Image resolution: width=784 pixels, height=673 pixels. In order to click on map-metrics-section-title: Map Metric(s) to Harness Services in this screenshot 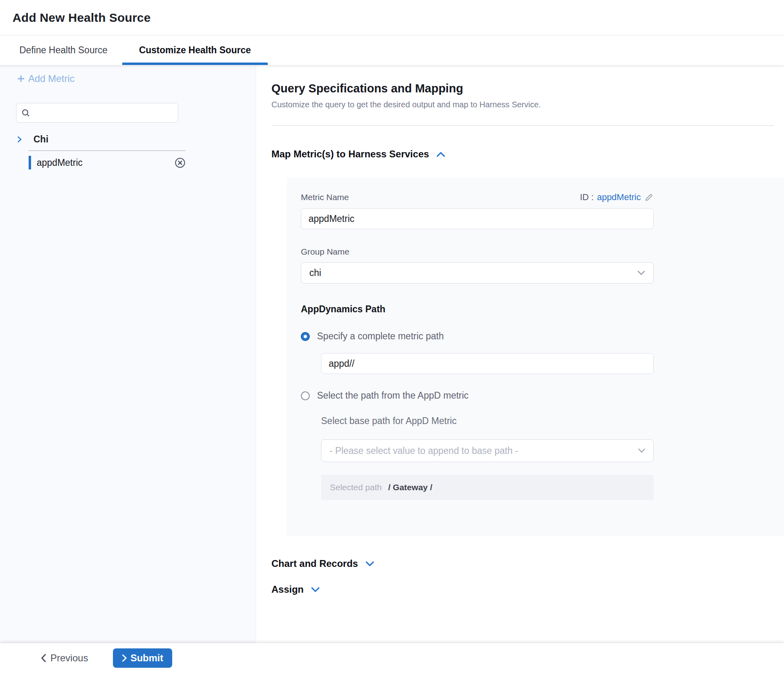, I will do `click(350, 154)`.